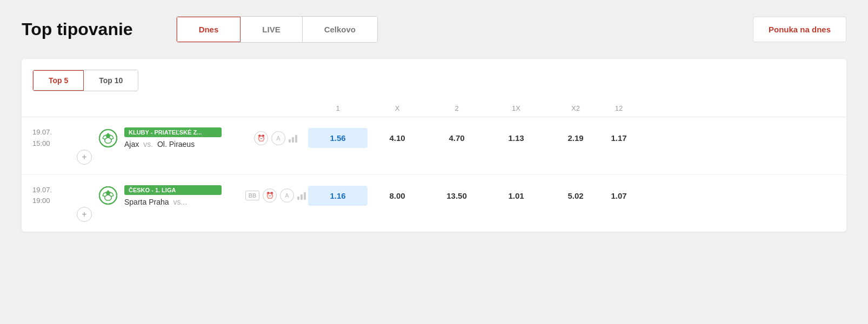  I want to click on col-header-12: 12, so click(619, 108).